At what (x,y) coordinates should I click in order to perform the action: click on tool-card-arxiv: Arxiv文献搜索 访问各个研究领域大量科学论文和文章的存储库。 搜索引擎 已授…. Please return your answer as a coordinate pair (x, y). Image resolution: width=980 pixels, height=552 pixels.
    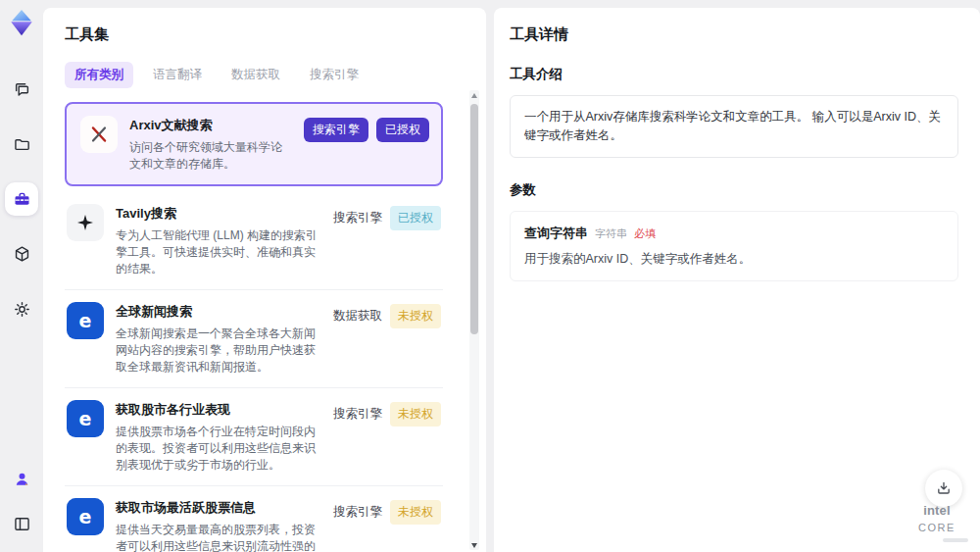
    Looking at the image, I should click on (254, 144).